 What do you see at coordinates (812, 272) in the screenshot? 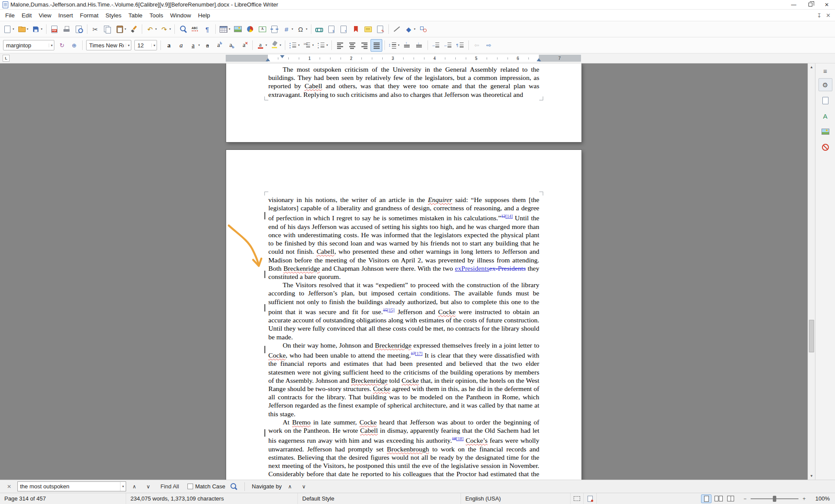
I see `vertical-scrollbar: ▲ ▼` at bounding box center [812, 272].